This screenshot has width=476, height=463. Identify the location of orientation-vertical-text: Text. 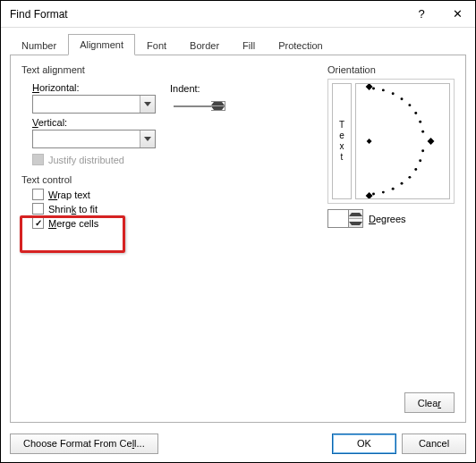
(342, 141).